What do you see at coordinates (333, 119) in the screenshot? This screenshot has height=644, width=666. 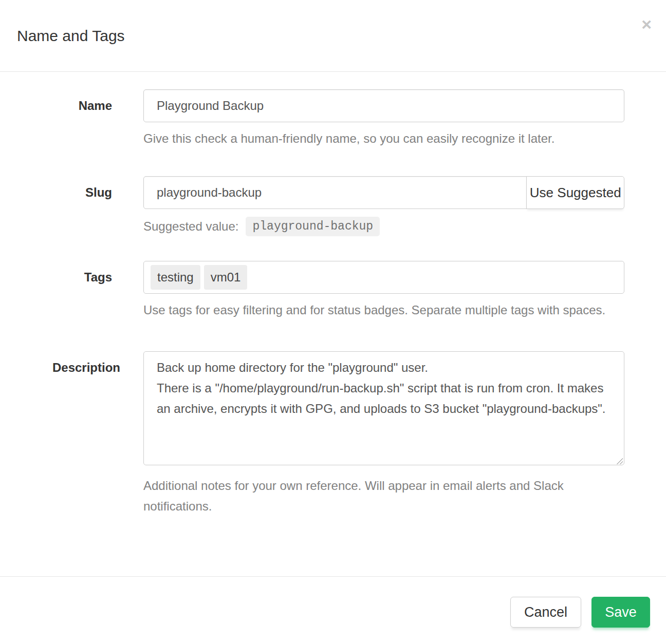 I see `name-field-row: Name Give this check a human-friendly na…` at bounding box center [333, 119].